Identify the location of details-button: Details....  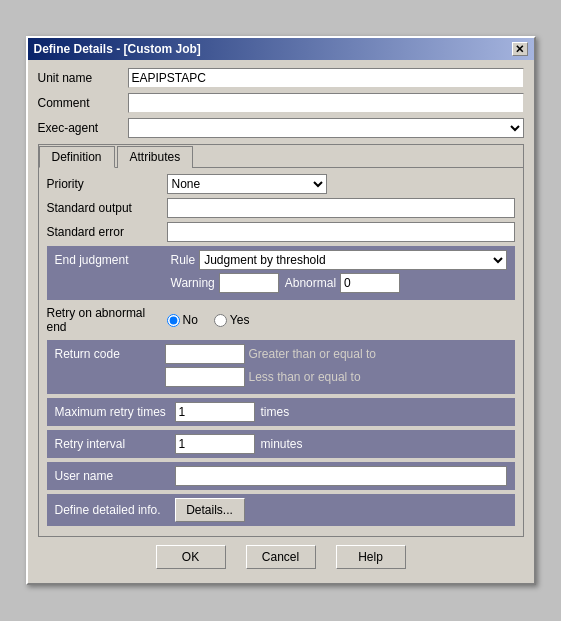
(210, 510).